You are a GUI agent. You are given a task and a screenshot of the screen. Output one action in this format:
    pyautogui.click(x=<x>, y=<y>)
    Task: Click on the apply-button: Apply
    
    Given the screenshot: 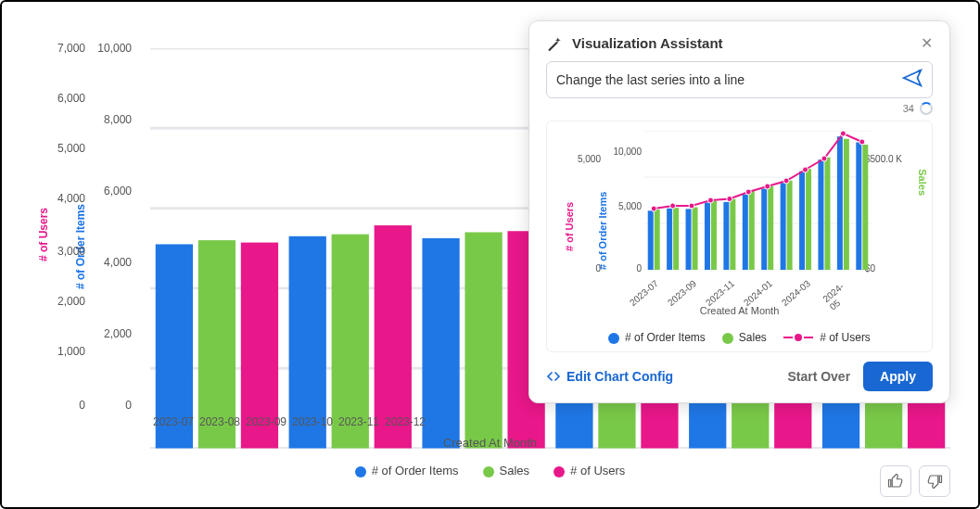 What is the action you would take?
    pyautogui.click(x=897, y=376)
    